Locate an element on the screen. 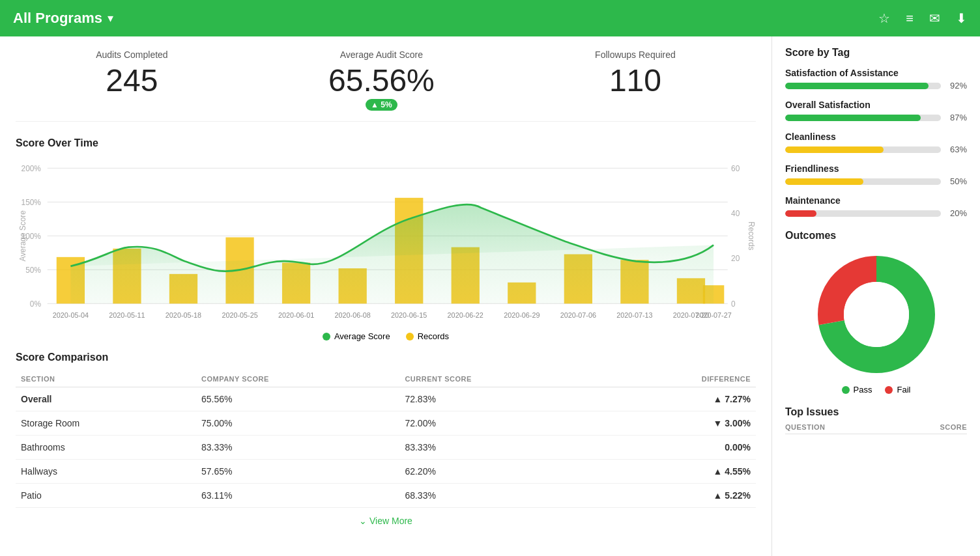  nav-left: All Programs ▾ is located at coordinates (63, 18).